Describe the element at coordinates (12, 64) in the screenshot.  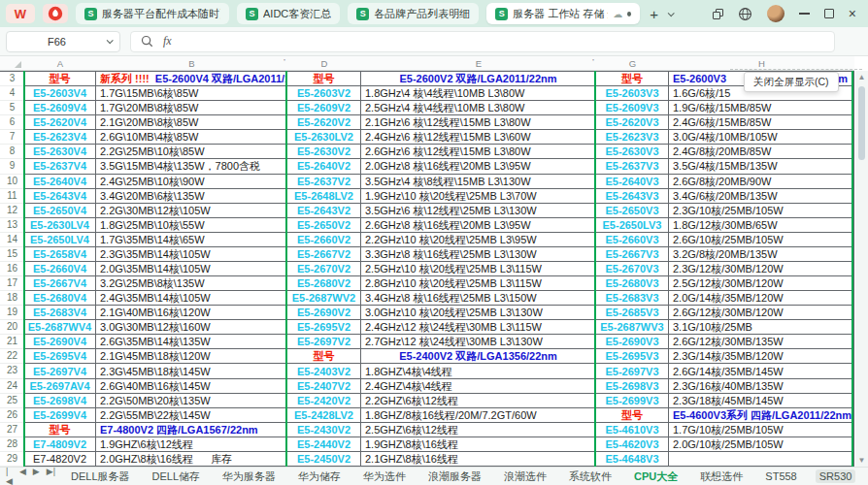
I see `select-all-corner` at that location.